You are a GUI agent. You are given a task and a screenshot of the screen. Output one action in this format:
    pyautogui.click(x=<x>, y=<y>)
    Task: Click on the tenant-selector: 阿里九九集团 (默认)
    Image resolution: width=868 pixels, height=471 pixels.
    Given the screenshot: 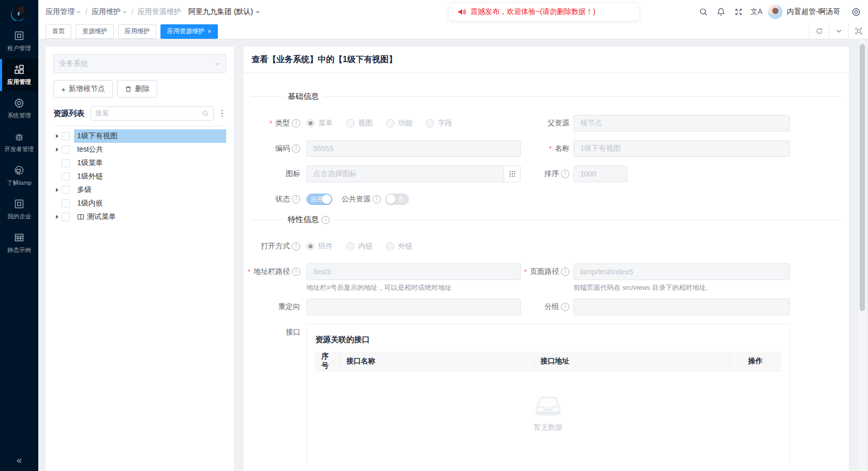 What is the action you would take?
    pyautogui.click(x=225, y=12)
    